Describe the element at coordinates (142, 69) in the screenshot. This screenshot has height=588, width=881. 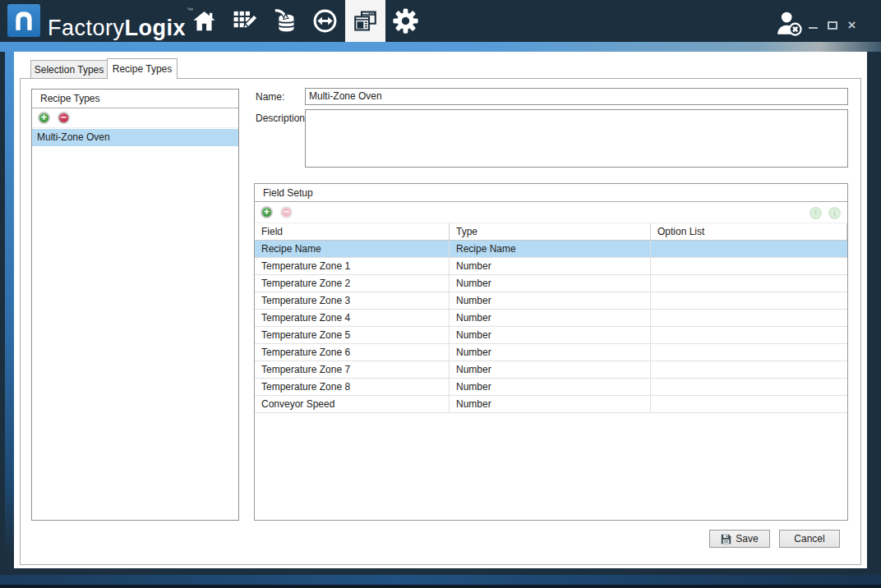
I see `tab-recipe-types: Recipe Types` at that location.